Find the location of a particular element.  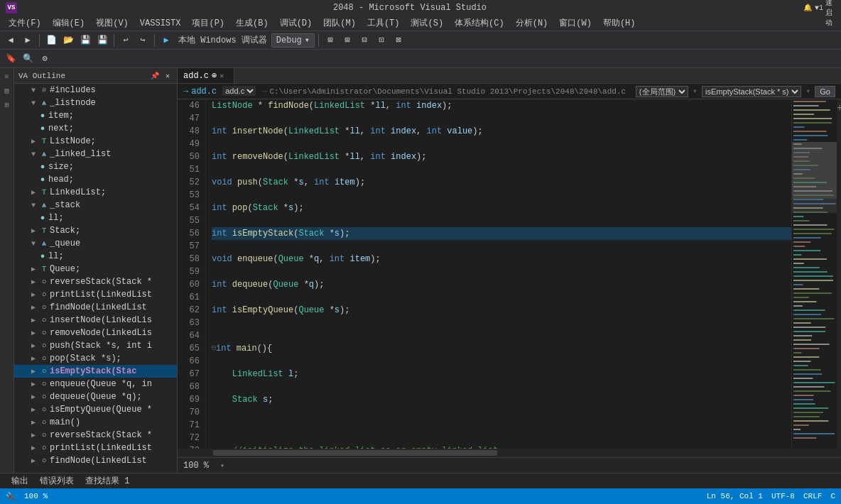

status-position: Ln 56, Col 1 is located at coordinates (734, 496).